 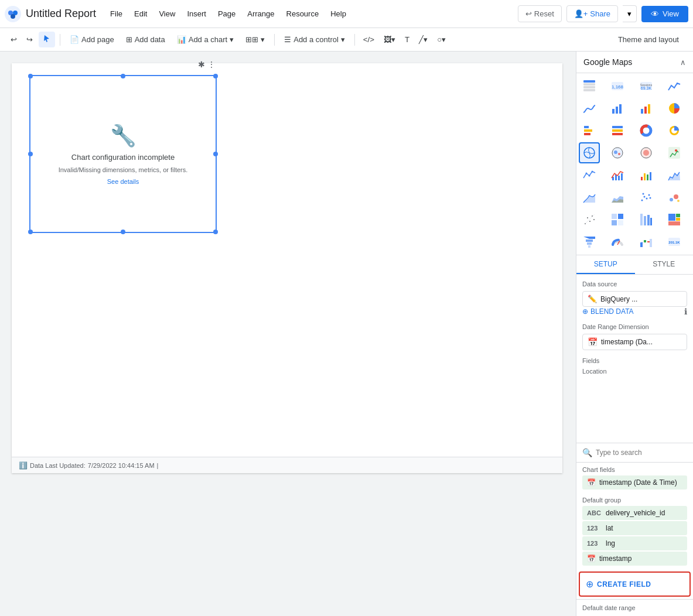 I want to click on chart-type-scorecard: 1,168, so click(x=617, y=86).